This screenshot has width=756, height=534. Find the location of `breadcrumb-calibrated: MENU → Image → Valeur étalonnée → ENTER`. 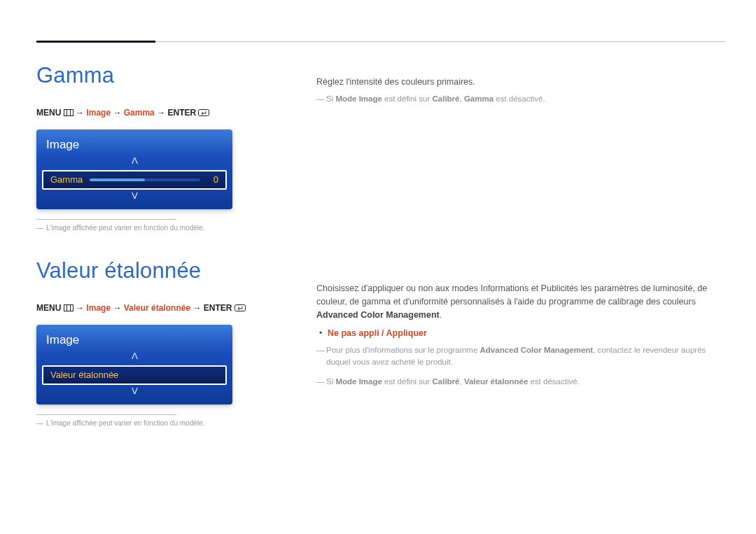

breadcrumb-calibrated: MENU → Image → Valeur étalonnée → ENTER is located at coordinates (155, 308).